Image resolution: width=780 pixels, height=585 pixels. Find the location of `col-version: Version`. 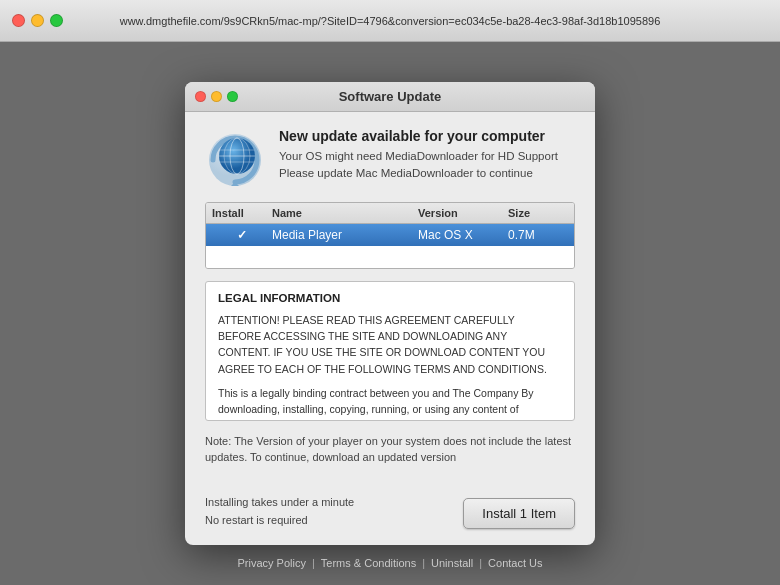

col-version: Version is located at coordinates (463, 213).